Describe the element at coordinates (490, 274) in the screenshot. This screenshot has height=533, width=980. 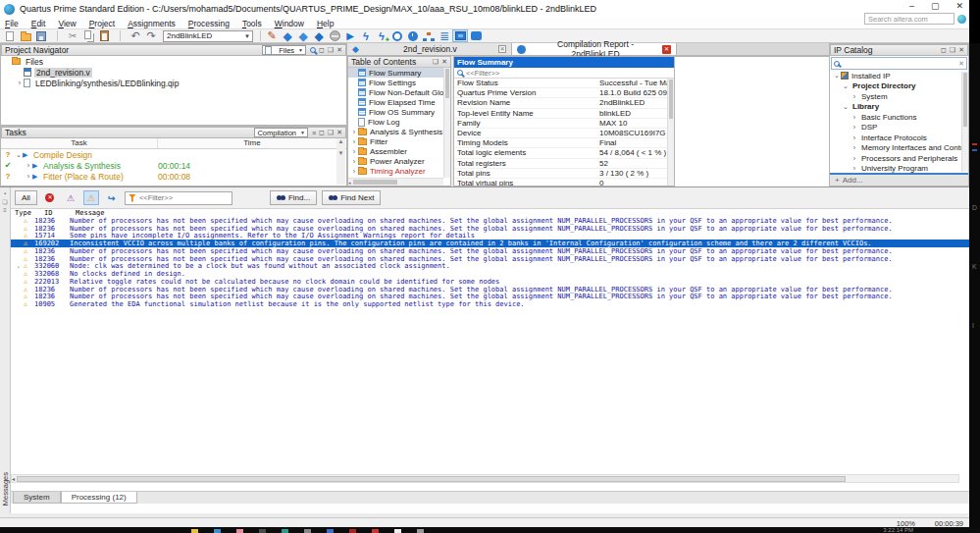
I see `message-row: › 332068 No clocks defined in design.` at that location.